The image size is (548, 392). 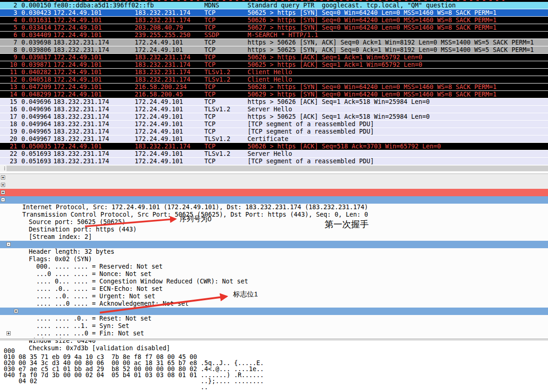 I want to click on packet-info: 50626 > https [ACK] Seq=1 Ack=1 Win=6579…, so click(x=398, y=58).